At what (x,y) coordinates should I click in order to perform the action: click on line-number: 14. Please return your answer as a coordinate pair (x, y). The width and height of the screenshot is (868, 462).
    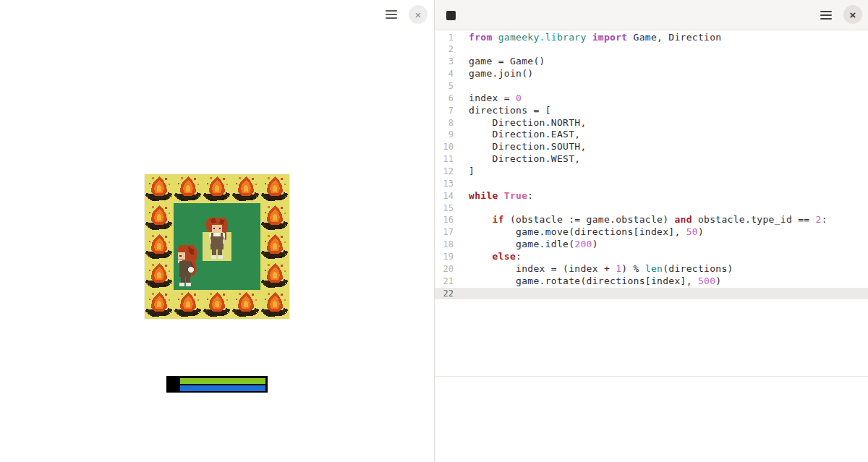
    Looking at the image, I should click on (444, 197).